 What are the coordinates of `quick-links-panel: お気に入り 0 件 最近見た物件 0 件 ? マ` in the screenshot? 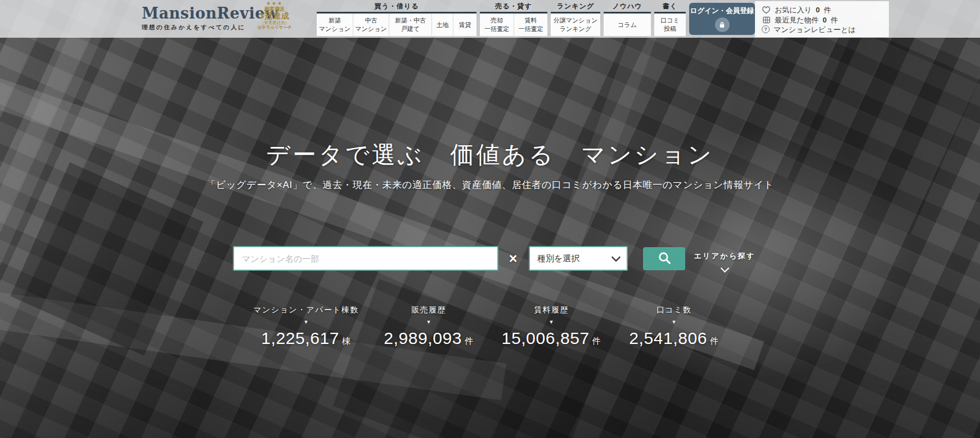 It's located at (822, 19).